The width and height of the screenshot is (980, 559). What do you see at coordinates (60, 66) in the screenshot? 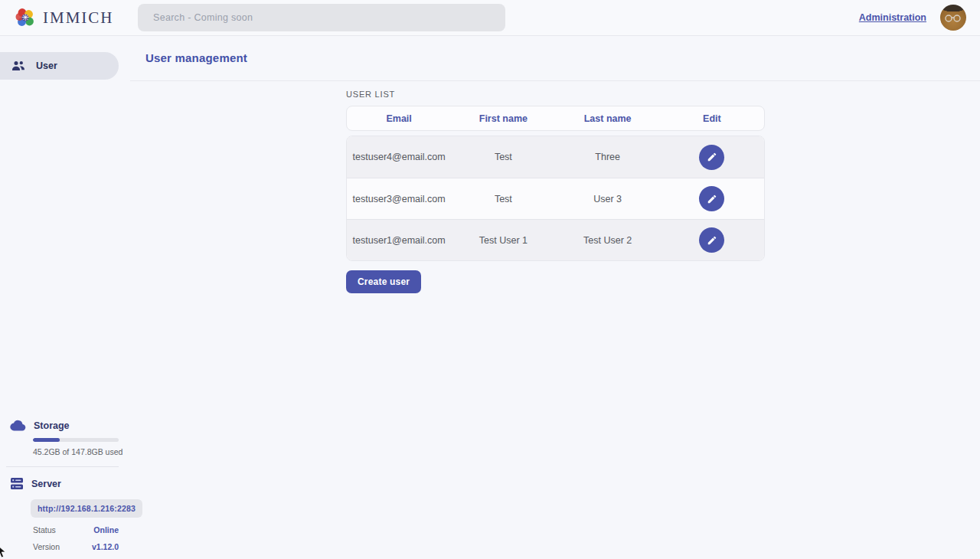
I see `sidebar-item-user: User` at bounding box center [60, 66].